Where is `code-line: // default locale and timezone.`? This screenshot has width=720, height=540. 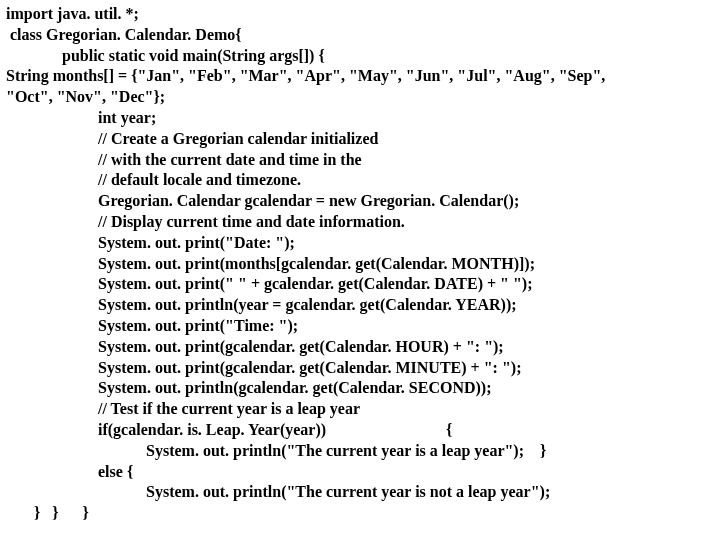
code-line: // default locale and timezone. is located at coordinates (360, 180).